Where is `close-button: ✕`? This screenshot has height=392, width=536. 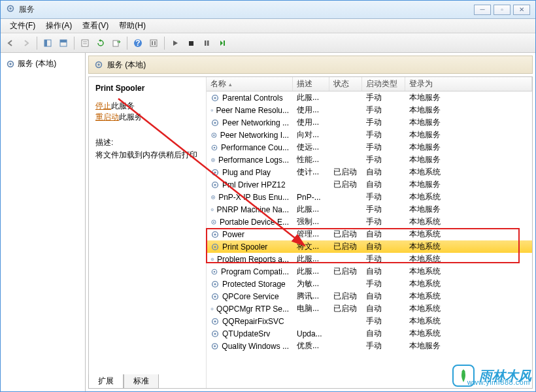
close-button: ✕ is located at coordinates (522, 10).